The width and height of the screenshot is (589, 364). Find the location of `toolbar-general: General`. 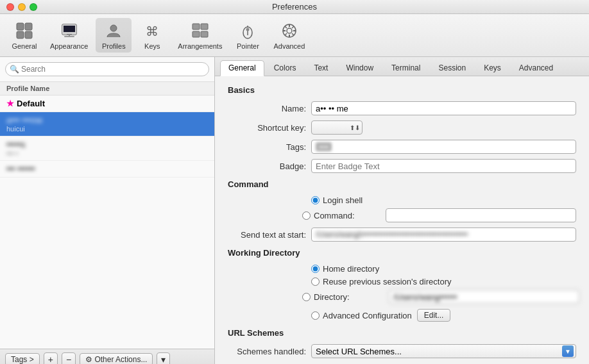

toolbar-general: General is located at coordinates (24, 35).